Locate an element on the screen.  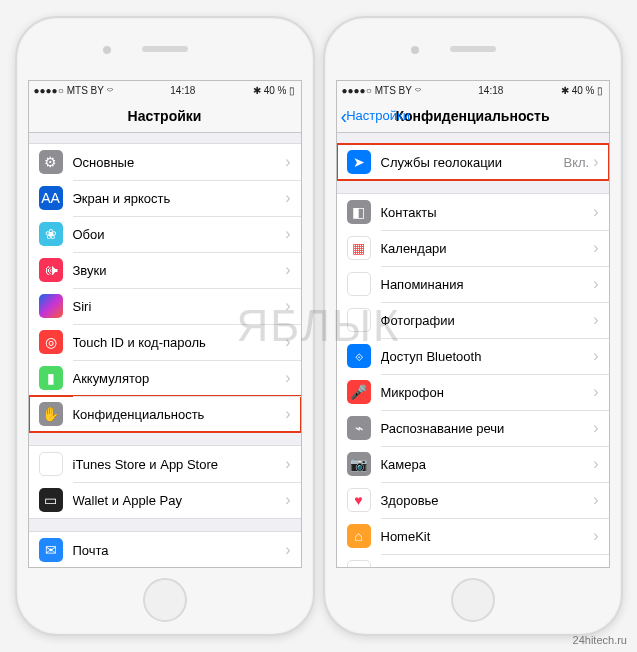
row-label: Службы геолокации is located at coordinates (472, 162).